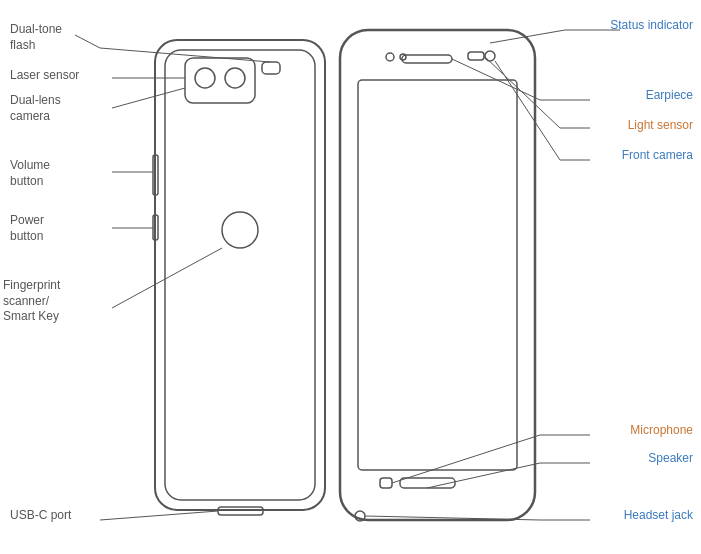 The height and width of the screenshot is (554, 701). I want to click on label-usb-c-port: USB-C port, so click(40, 516).